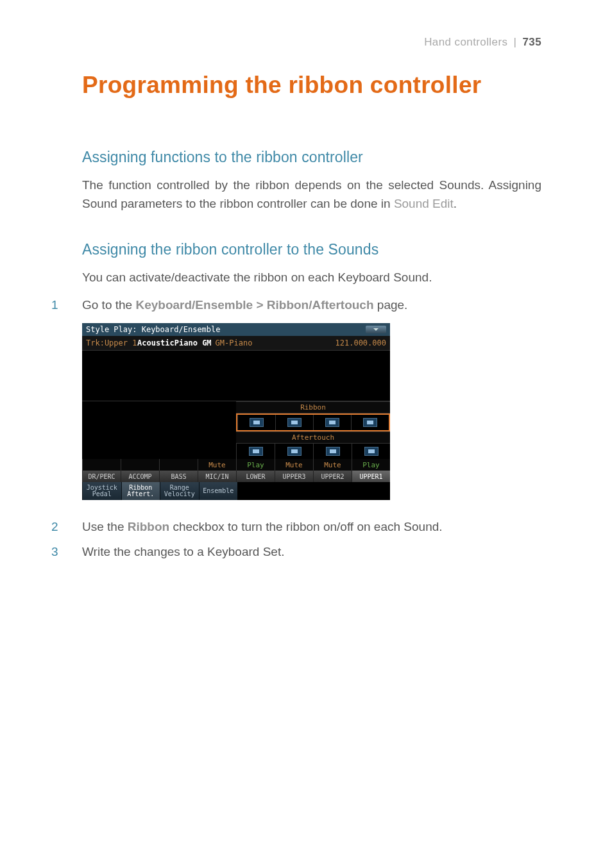  I want to click on track-bass: BASS, so click(178, 476).